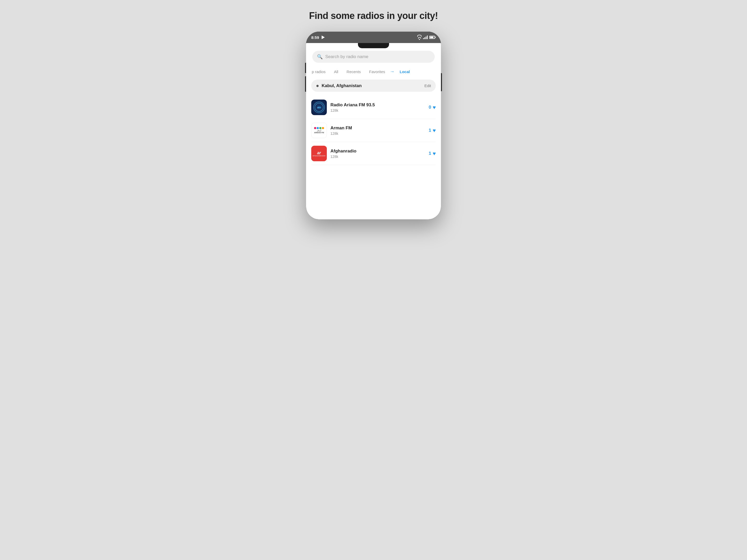  Describe the element at coordinates (374, 46) in the screenshot. I see `phone-notch` at that location.